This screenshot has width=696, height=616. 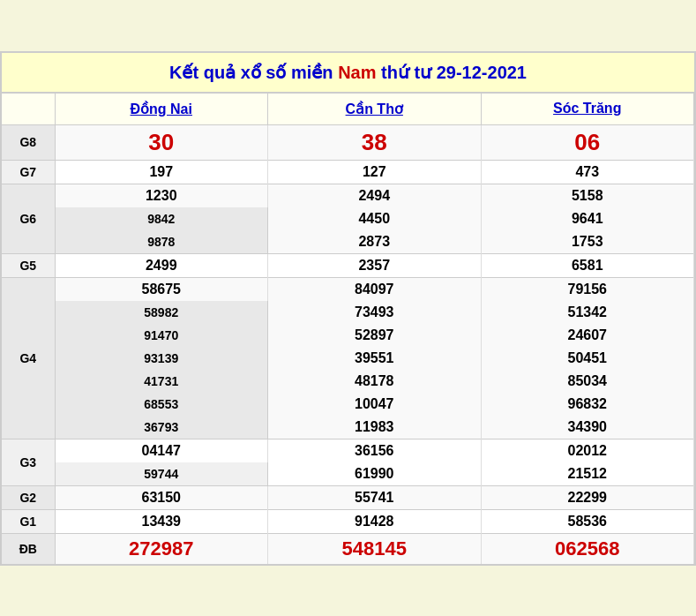 I want to click on g1-label: G1, so click(x=28, y=521).